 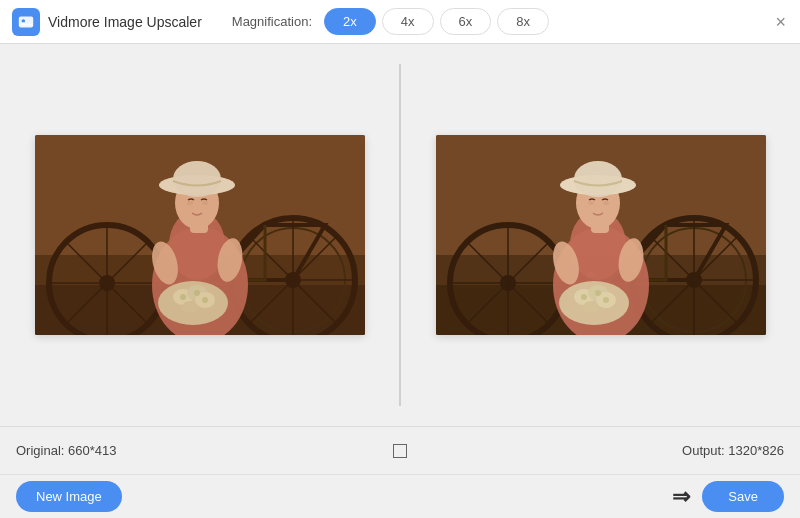 I want to click on close-button: ×, so click(x=780, y=22).